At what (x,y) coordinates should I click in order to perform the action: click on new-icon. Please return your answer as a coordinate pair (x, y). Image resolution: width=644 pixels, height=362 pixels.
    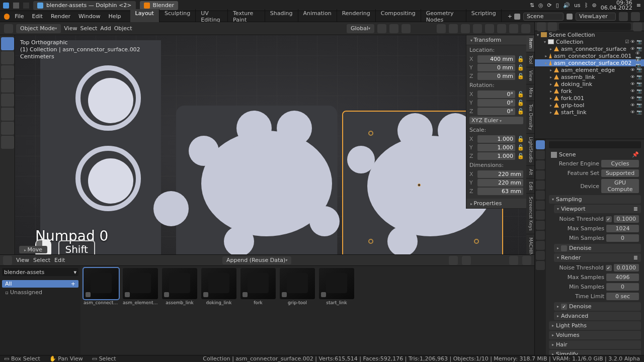
    Looking at the image, I should click on (623, 17).